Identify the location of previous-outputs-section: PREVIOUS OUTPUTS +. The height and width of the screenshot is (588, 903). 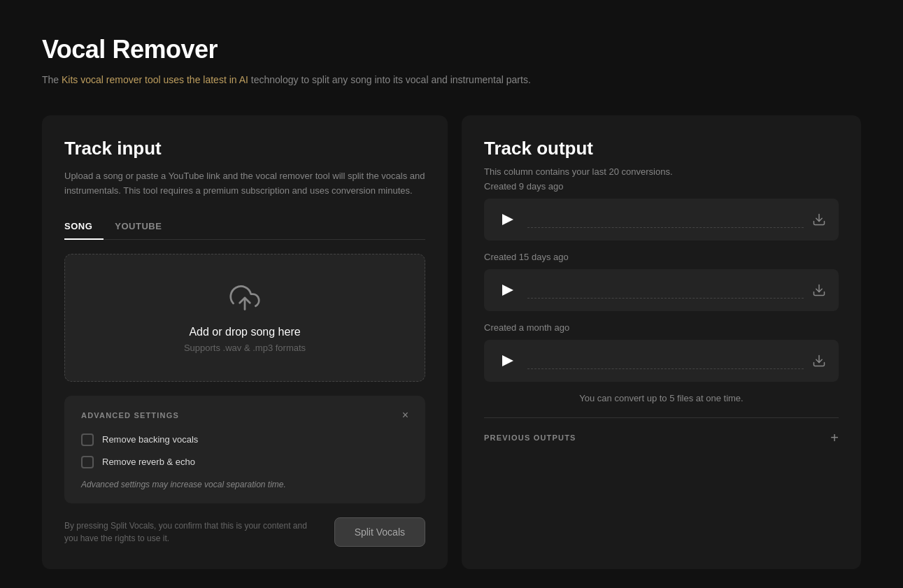
(662, 431).